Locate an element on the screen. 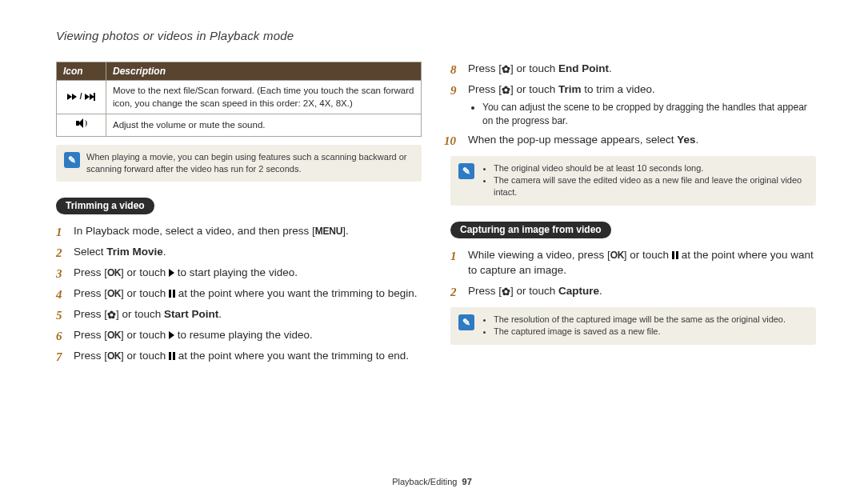  menu-button-icon: MENU is located at coordinates (330, 231).